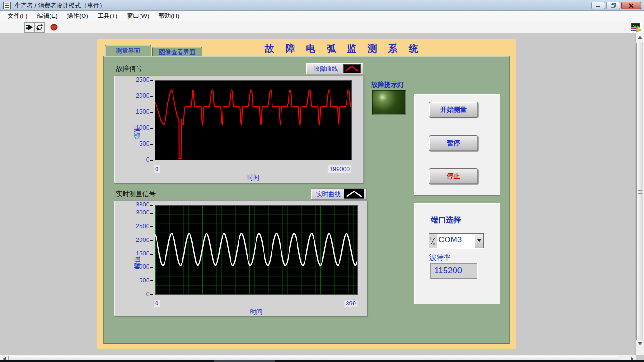 This screenshot has width=644, height=362. I want to click on baud-rate-value: 115200, so click(454, 271).